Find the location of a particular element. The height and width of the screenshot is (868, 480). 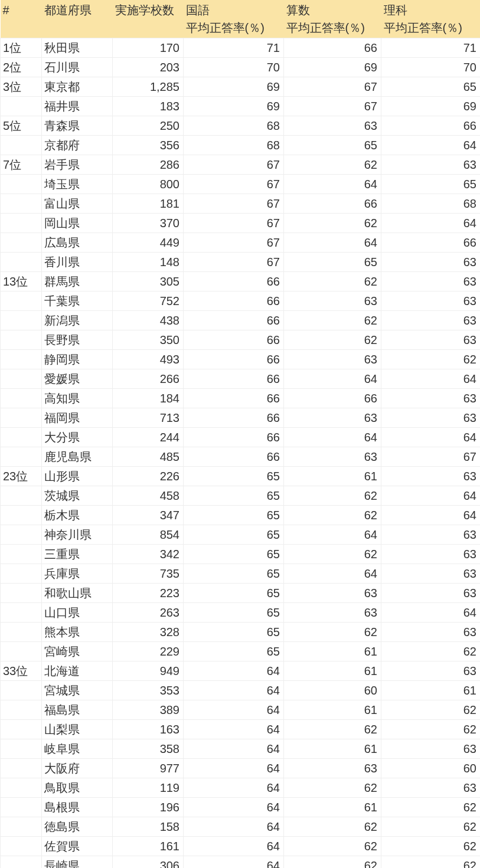

header-sansuu-sub: 平均正答率(％) is located at coordinates (326, 28).